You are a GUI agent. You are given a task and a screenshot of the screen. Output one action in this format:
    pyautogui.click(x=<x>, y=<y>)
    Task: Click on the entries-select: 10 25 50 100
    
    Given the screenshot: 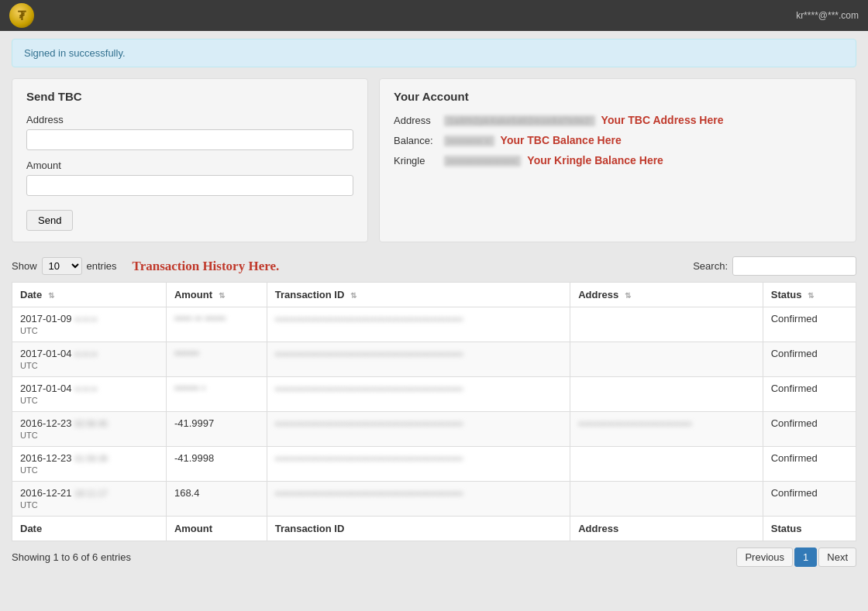 What is the action you would take?
    pyautogui.click(x=62, y=266)
    